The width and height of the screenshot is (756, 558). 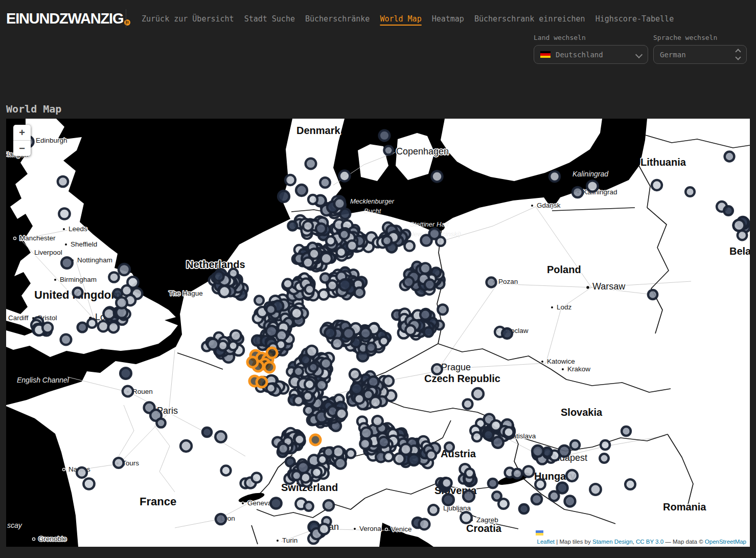 What do you see at coordinates (700, 54) in the screenshot?
I see `language-select: German` at bounding box center [700, 54].